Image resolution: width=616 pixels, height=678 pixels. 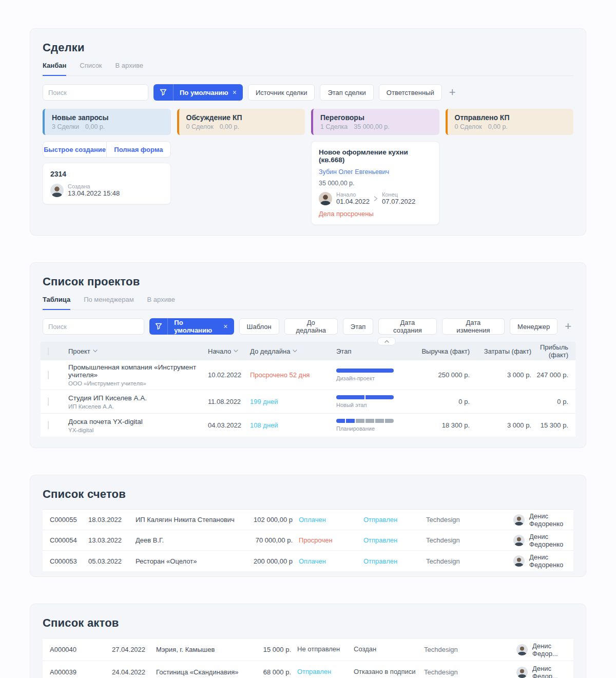 What do you see at coordinates (308, 561) in the screenshot?
I see `invoice-row: C000053 05.03.2022 Ресторан «Оцелот» 200…` at bounding box center [308, 561].